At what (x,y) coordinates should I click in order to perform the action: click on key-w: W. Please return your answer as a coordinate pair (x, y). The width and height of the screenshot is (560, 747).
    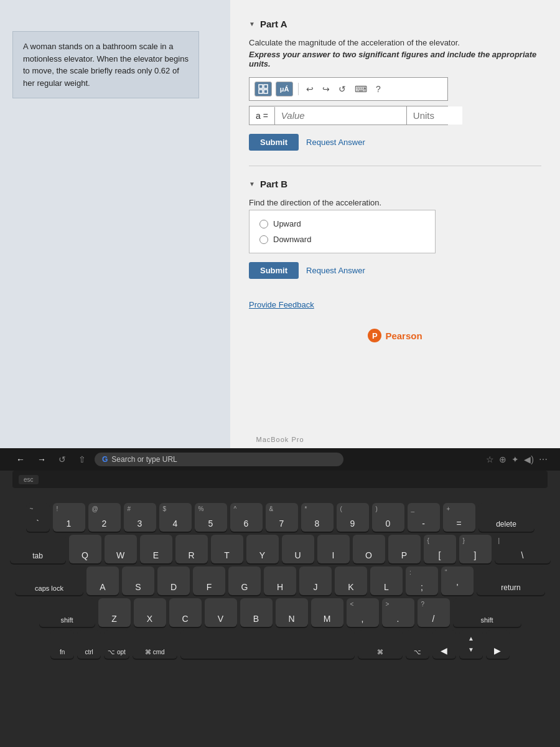
    Looking at the image, I should click on (121, 549).